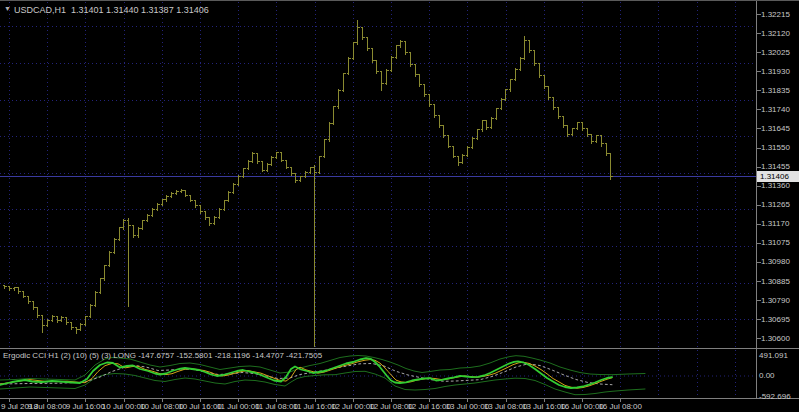 The width and height of the screenshot is (799, 412). Describe the element at coordinates (162, 356) in the screenshot. I see `indicator-label: Ergodic CCI H1 (2) (10) (5) (3) LONG -14…` at that location.